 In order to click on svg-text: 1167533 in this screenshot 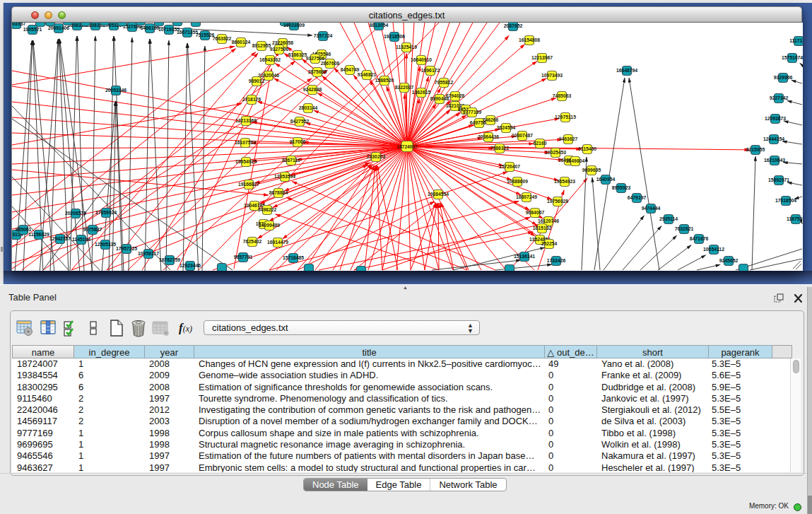, I will do `click(794, 219)`.